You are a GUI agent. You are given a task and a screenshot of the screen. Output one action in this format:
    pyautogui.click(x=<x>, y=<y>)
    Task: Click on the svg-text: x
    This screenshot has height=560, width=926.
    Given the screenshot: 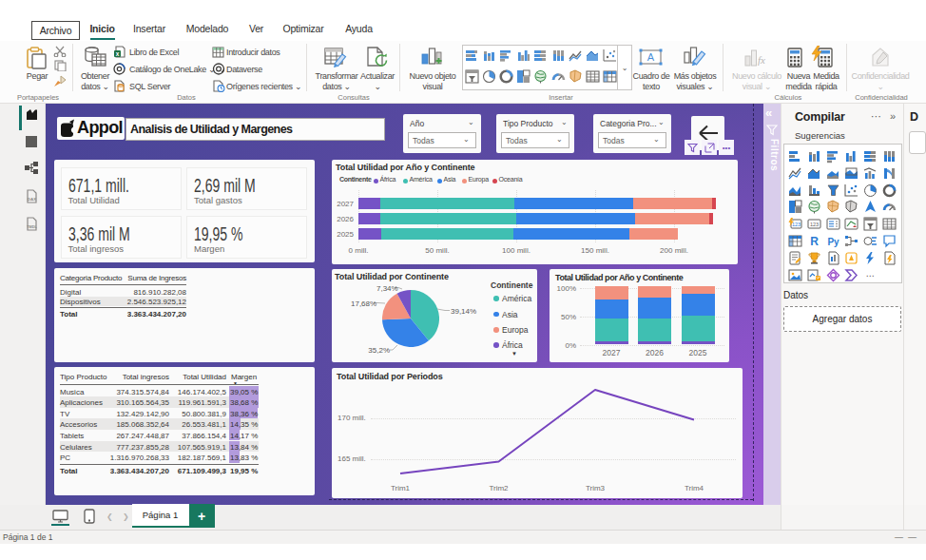 What is the action you would take?
    pyautogui.click(x=118, y=53)
    